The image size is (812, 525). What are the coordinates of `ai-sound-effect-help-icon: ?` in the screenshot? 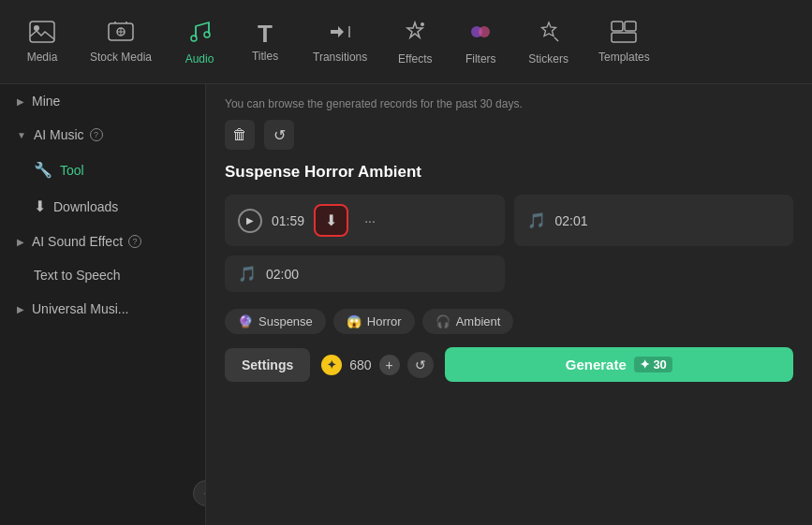 It's located at (135, 241).